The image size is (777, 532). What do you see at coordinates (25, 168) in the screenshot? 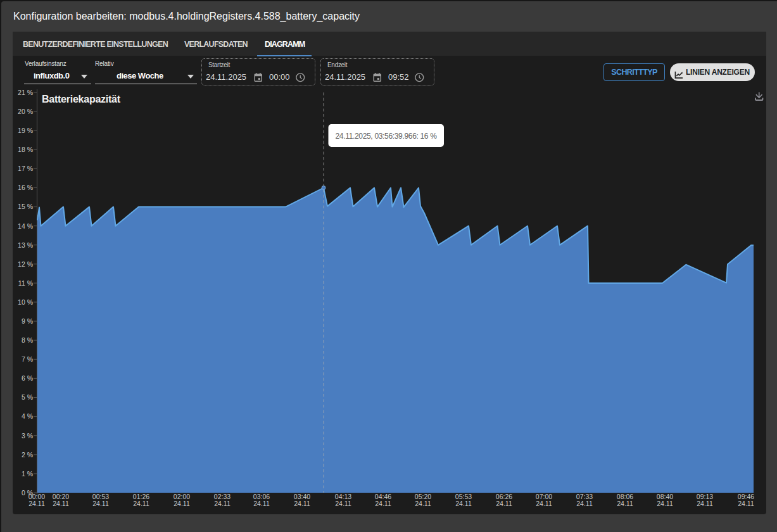
I see `svg-text: 17 %` at bounding box center [25, 168].